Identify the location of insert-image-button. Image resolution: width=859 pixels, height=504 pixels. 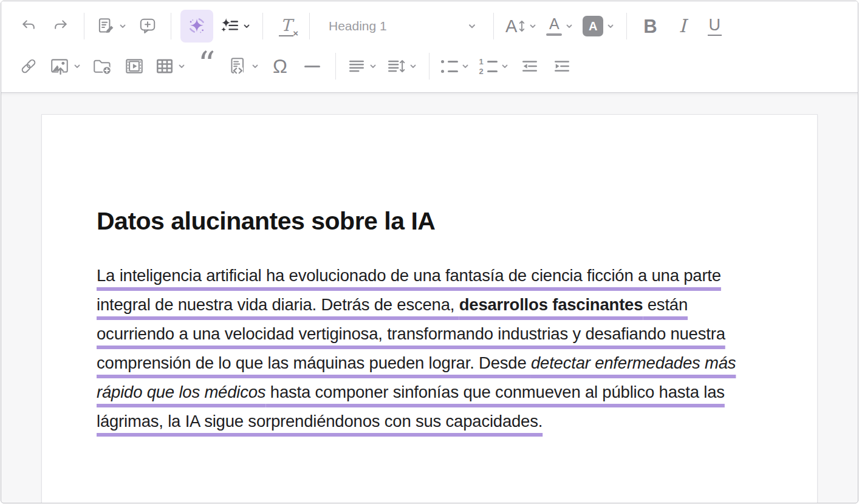
(66, 66).